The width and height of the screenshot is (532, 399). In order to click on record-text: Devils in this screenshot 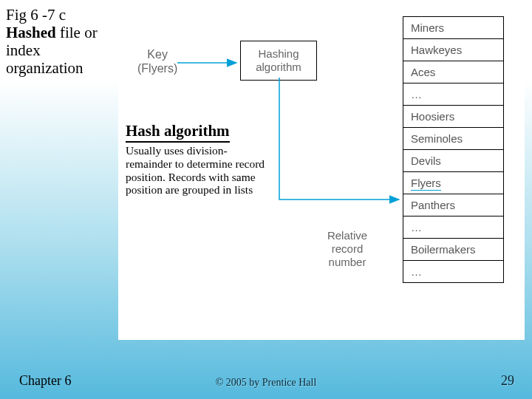, I will do `click(426, 161)`.